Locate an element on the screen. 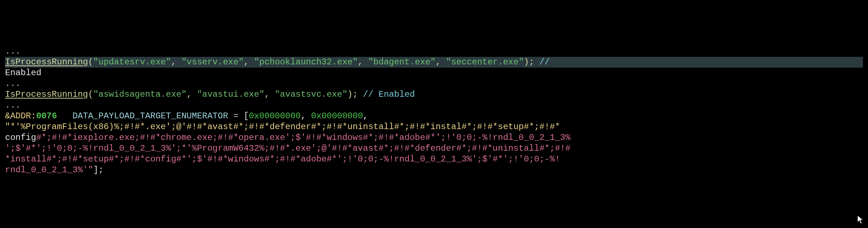  highlighted-line: IsProcessRunning("updatesrv.exe", "vsser… is located at coordinates (434, 62).